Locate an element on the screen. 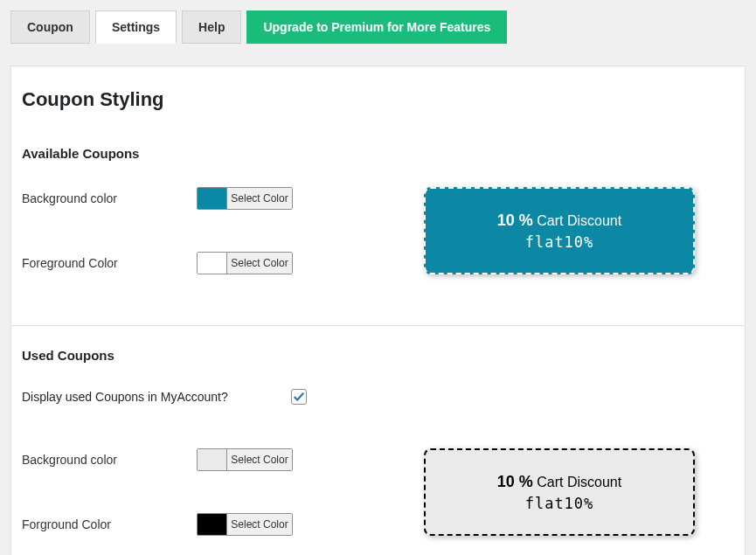 The width and height of the screenshot is (756, 555). avail-preview-code: flat10% is located at coordinates (559, 242).